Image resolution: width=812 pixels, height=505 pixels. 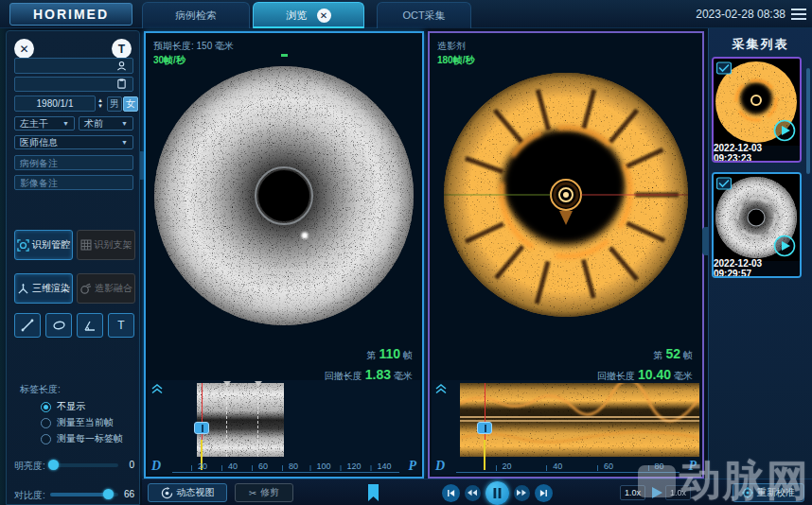 What do you see at coordinates (309, 15) in the screenshot?
I see `tab-browse: 浏览 ✕` at bounding box center [309, 15].